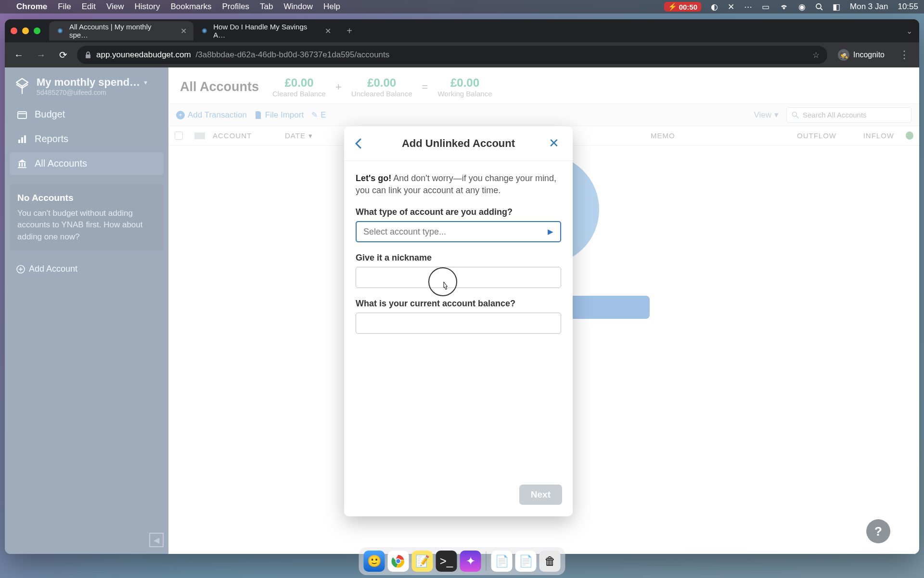 The image size is (924, 578). I want to click on dock-chrome, so click(398, 561).